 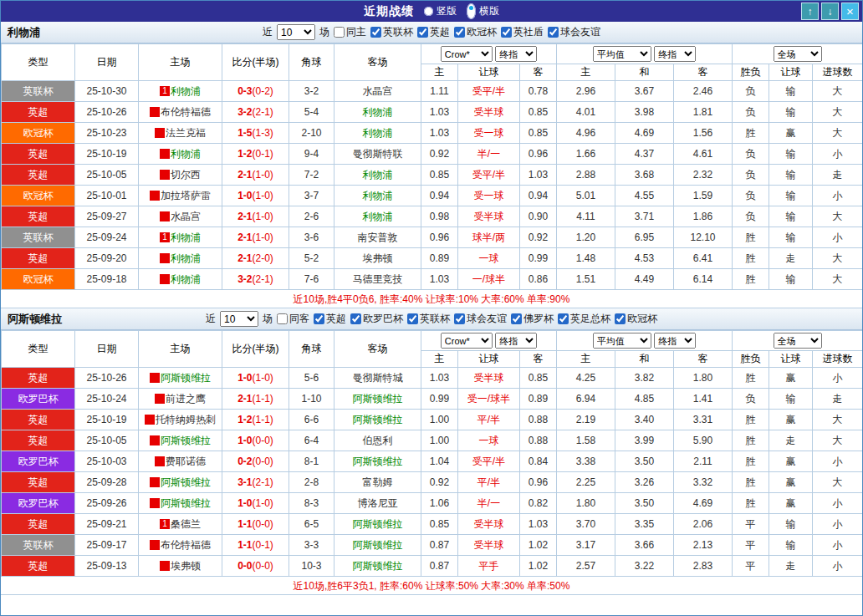 I want to click on away-team-name: 南安普敦, so click(x=378, y=237).